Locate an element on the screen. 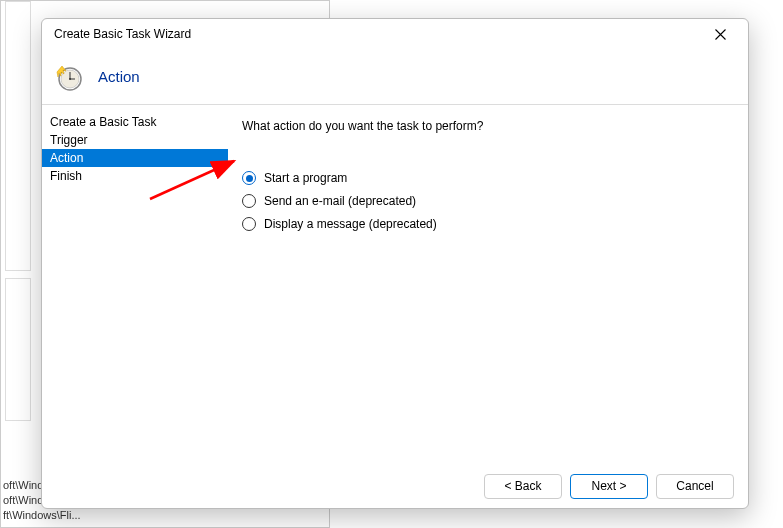 This screenshot has width=783, height=528. radio-label: Start a program is located at coordinates (306, 178).